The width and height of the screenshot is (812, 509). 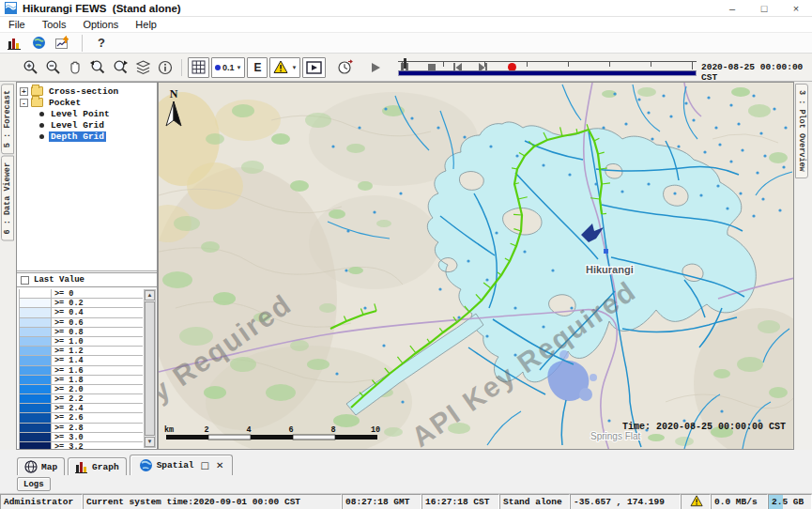 What do you see at coordinates (696, 501) in the screenshot?
I see `status-warning` at bounding box center [696, 501].